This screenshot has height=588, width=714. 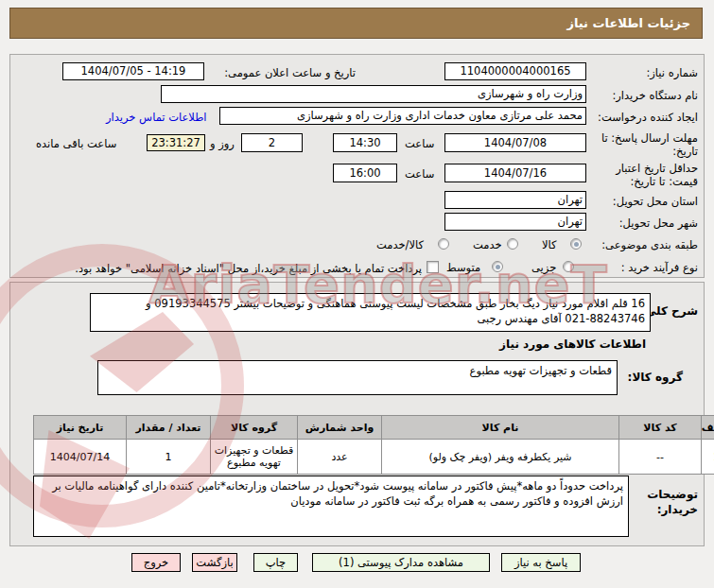 I want to click on goods-table-col-header: تاریخ نیاز, so click(x=80, y=427).